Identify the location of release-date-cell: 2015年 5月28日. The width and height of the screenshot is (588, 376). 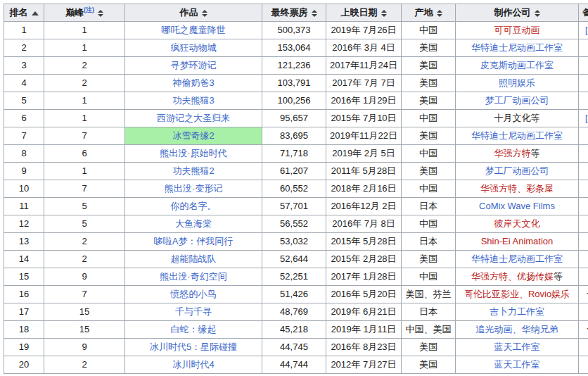
(364, 242).